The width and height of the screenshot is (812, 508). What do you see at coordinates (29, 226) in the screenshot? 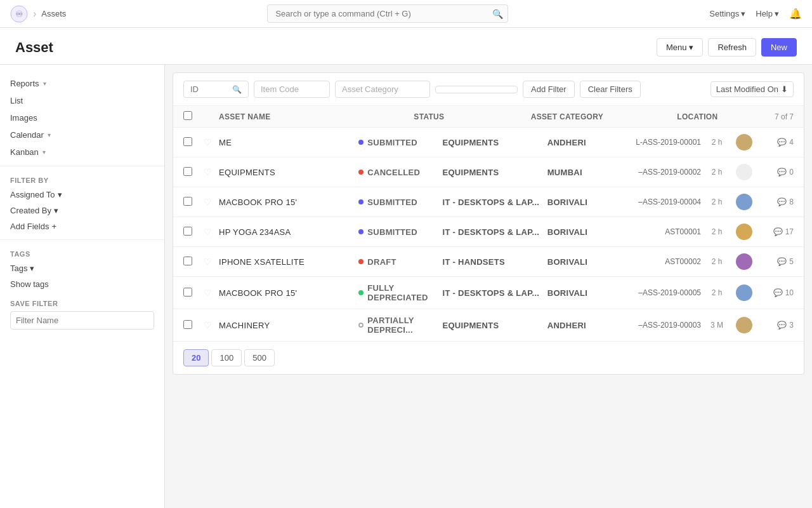
I see `add-fields-label: Add Fields` at bounding box center [29, 226].